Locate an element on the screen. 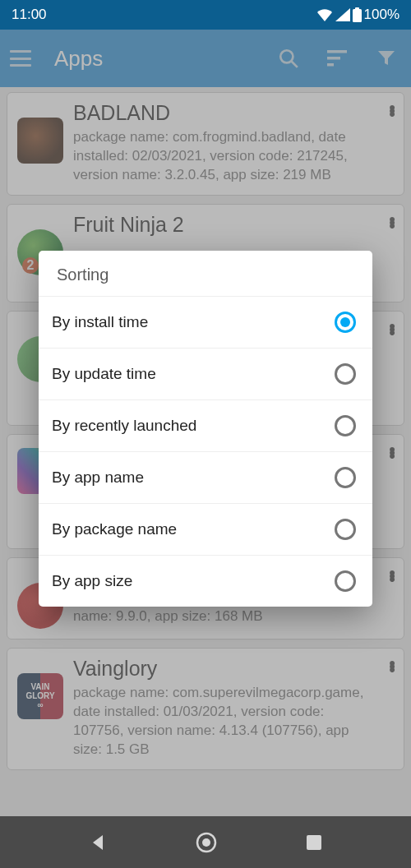 The height and width of the screenshot is (868, 411). status-bar: 11:00 100% is located at coordinates (206, 15).